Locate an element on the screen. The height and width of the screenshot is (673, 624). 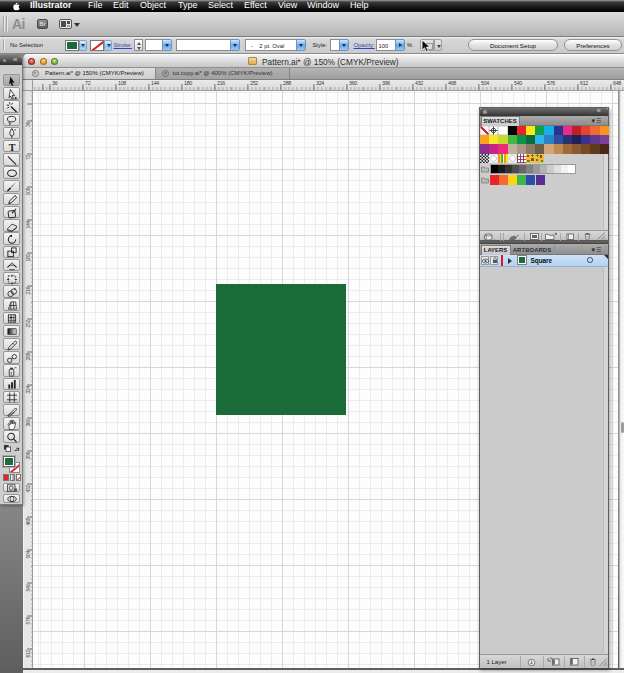
svg-text: T is located at coordinates (12, 148).